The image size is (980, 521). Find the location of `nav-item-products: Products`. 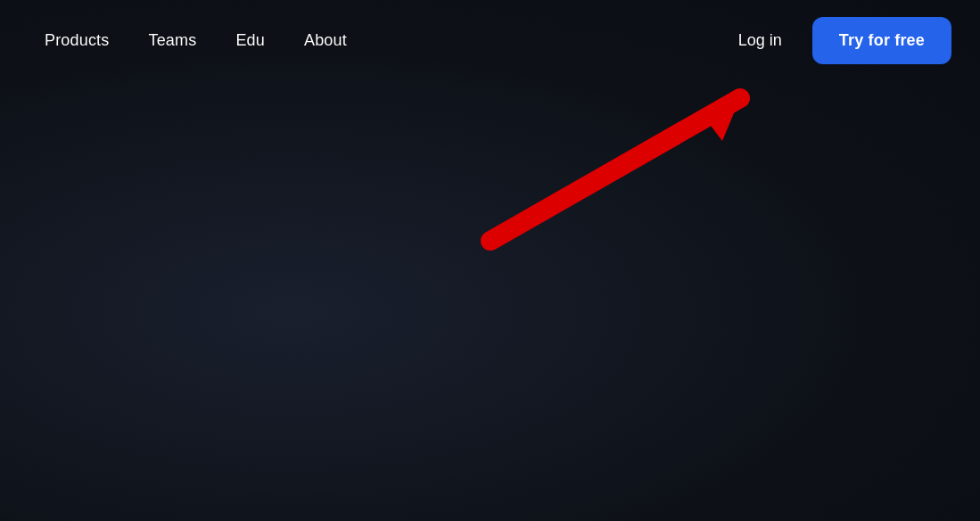

nav-item-products: Products is located at coordinates (77, 41).